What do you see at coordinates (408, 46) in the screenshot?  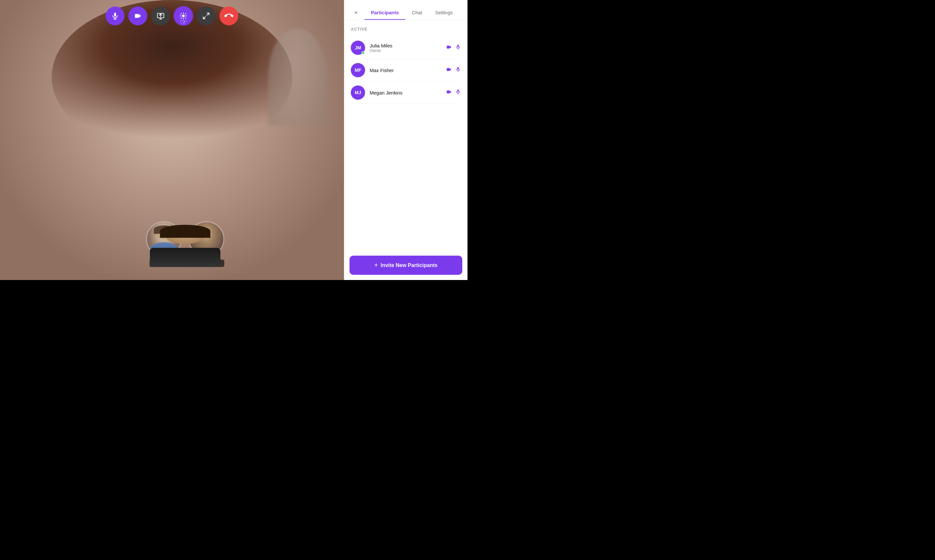 I see `name-julia: Julia Miles` at bounding box center [408, 46].